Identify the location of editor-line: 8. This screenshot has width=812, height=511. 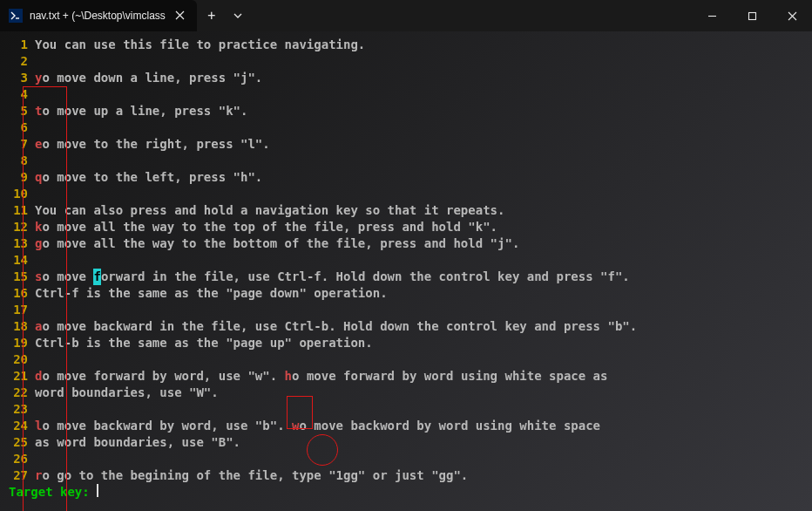
(410, 160).